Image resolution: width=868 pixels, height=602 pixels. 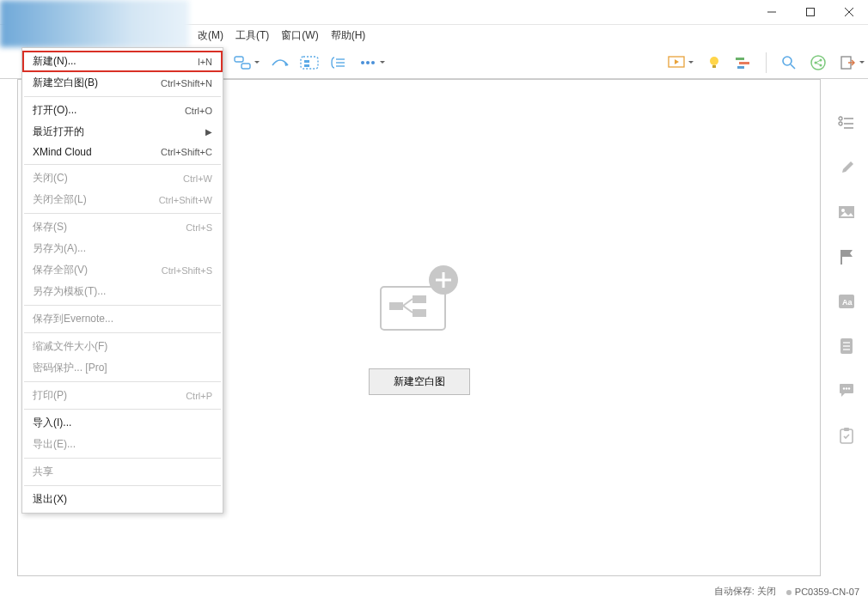 What do you see at coordinates (73, 319) in the screenshot?
I see `menu-item-label: 保存到Evernote...` at bounding box center [73, 319].